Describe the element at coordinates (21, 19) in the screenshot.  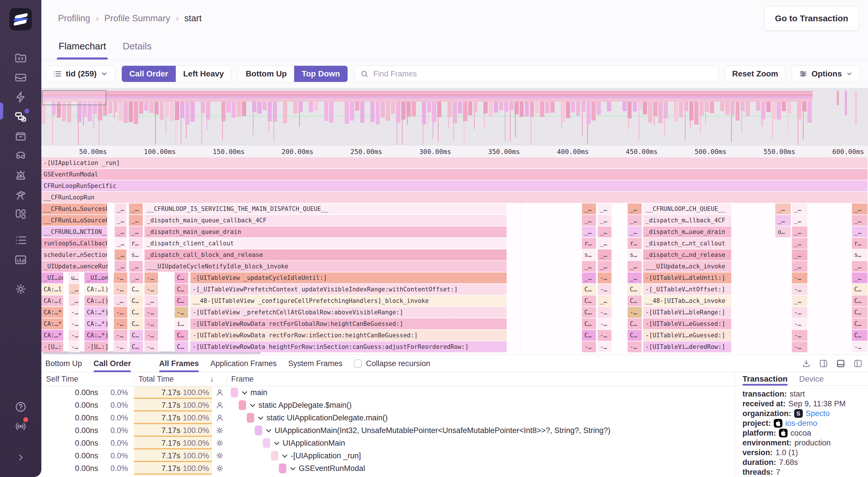
I see `specto-logo` at that location.